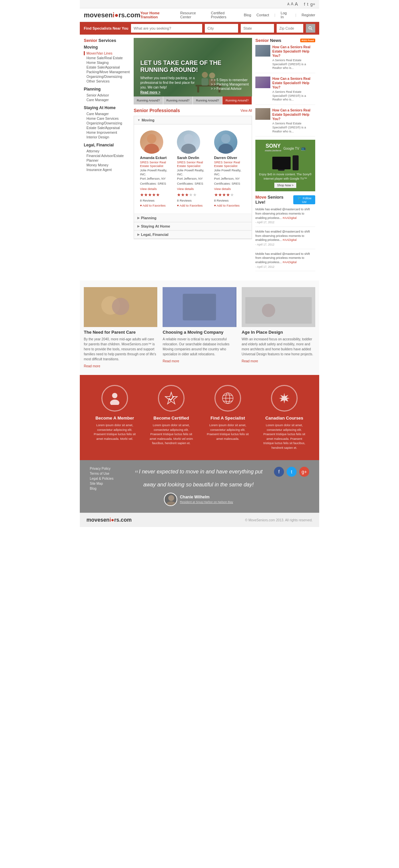 The height and width of the screenshot is (868, 399). I want to click on font-size-controls: A A A, so click(293, 4).